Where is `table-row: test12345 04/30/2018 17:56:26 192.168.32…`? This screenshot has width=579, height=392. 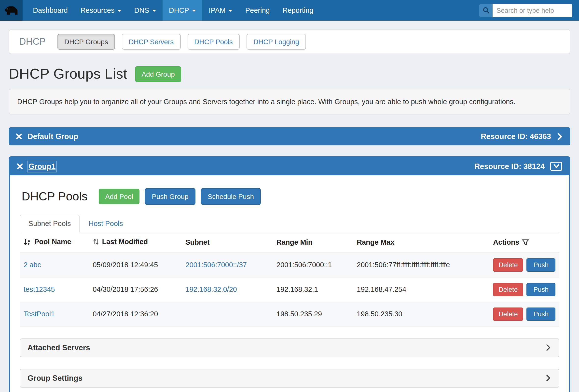 table-row: test12345 04/30/2018 17:56:26 192.168.32… is located at coordinates (290, 289).